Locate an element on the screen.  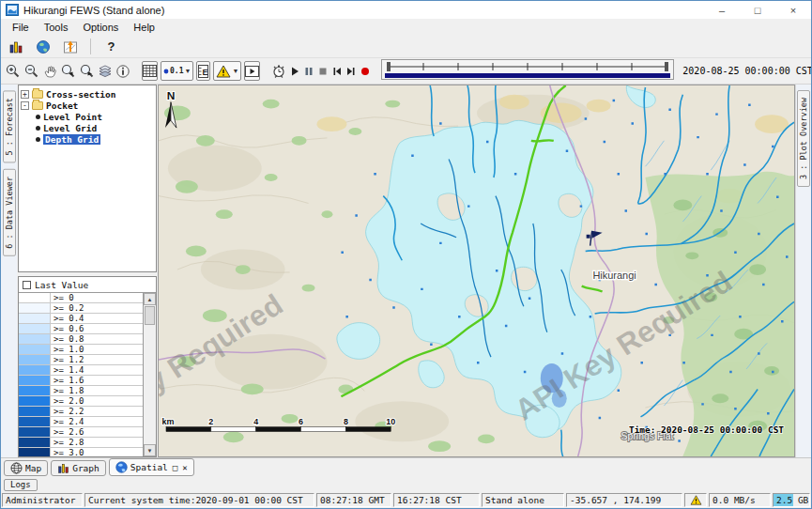
legend-row: >= 0.6 is located at coordinates (81, 329).